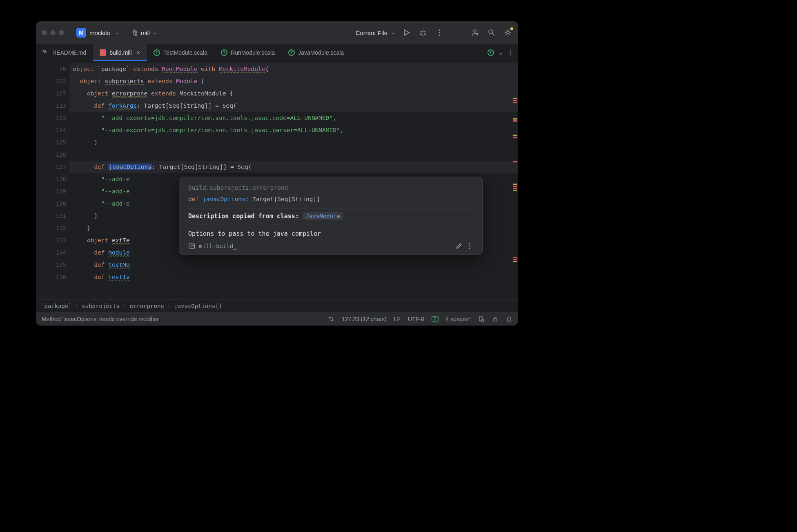 The image size is (797, 532). I want to click on code-with-me-icon, so click(475, 33).